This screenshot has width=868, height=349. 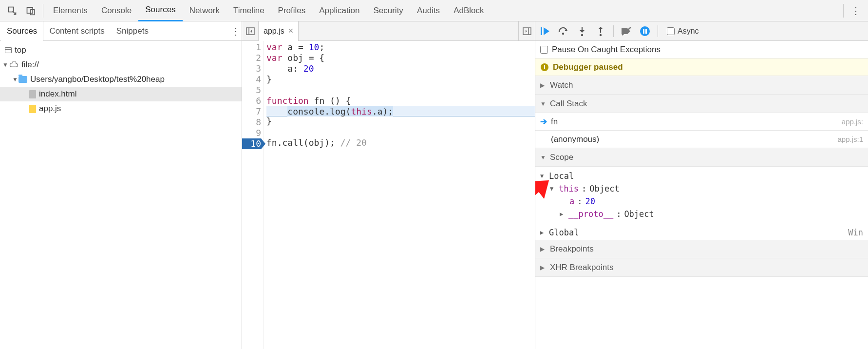 I want to click on scope-value: 20, so click(x=590, y=201).